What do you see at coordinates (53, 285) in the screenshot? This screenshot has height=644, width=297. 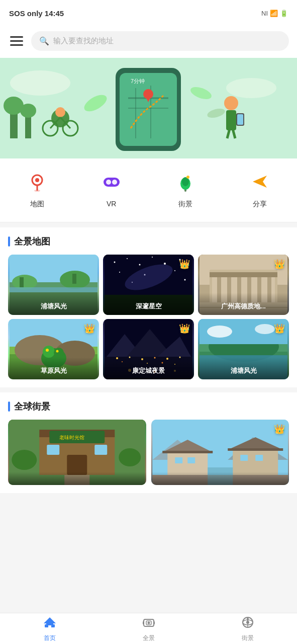 I see `panorama-card-putang1: 浦塘风光` at bounding box center [53, 285].